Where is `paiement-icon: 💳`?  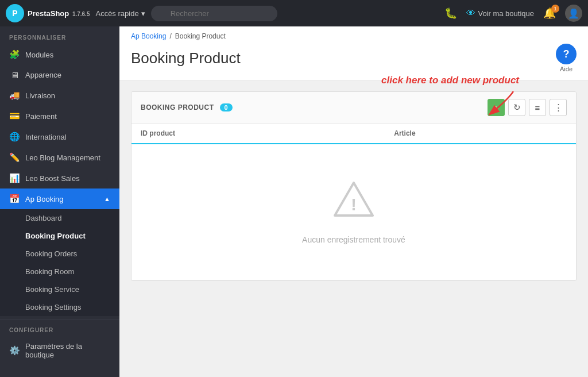
paiement-icon: 💳 is located at coordinates (14, 116).